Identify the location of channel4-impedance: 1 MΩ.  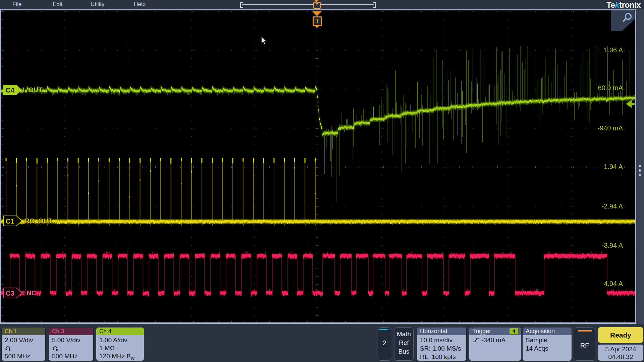
(120, 348).